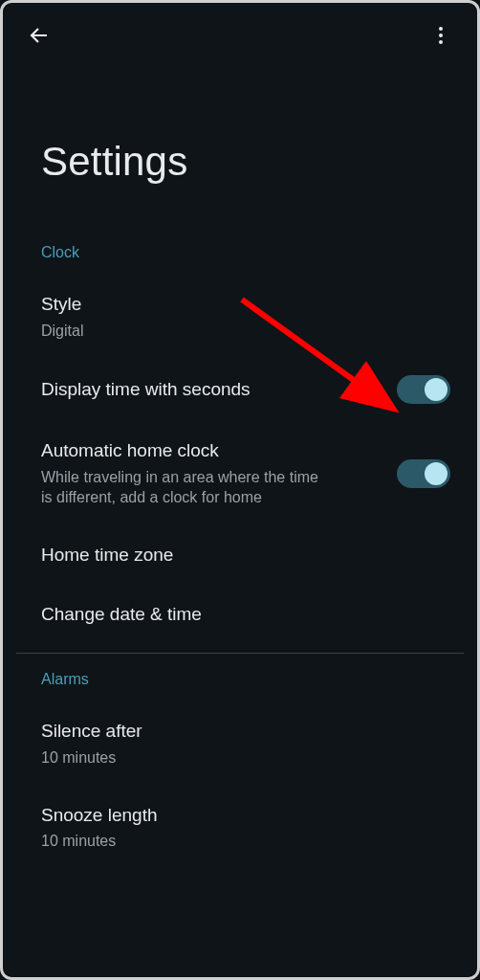  I want to click on section-header-alarms: Alarms, so click(240, 679).